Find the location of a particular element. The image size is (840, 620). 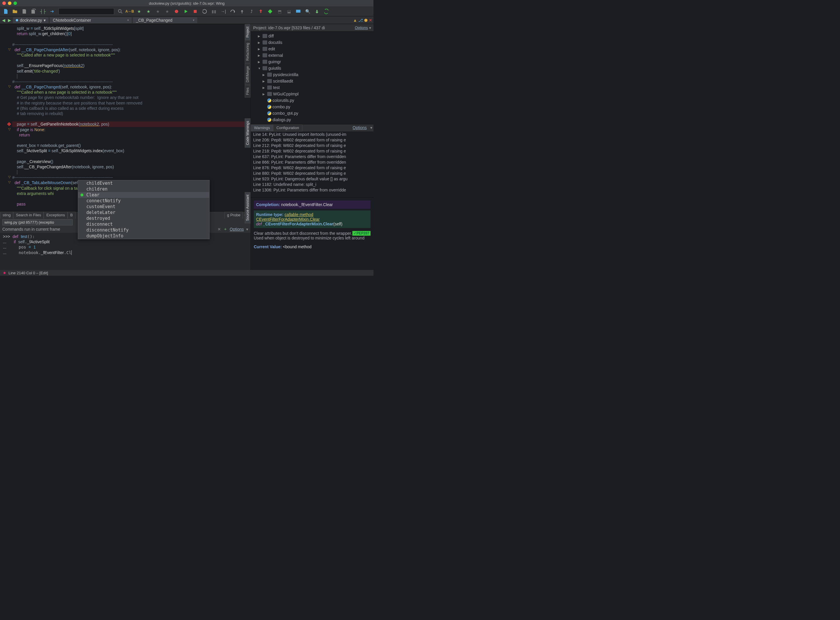

breakpoint-marker is located at coordinates (6, 124).